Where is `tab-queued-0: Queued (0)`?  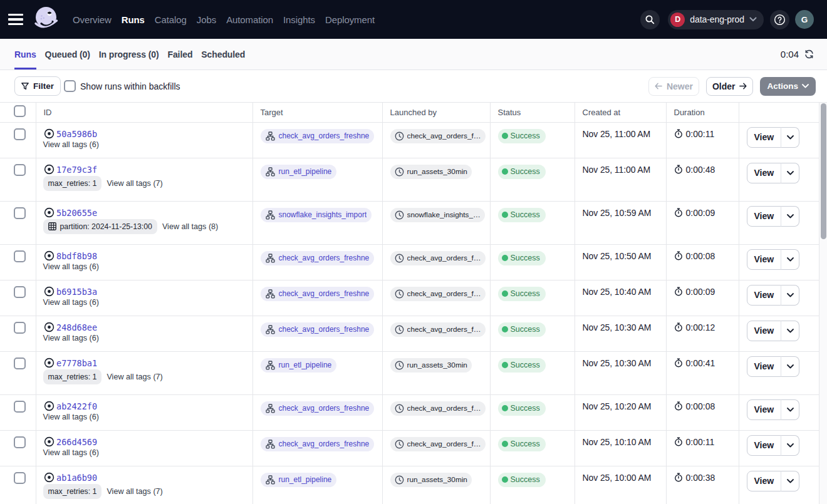
tab-queued-0: Queued (0) is located at coordinates (68, 54).